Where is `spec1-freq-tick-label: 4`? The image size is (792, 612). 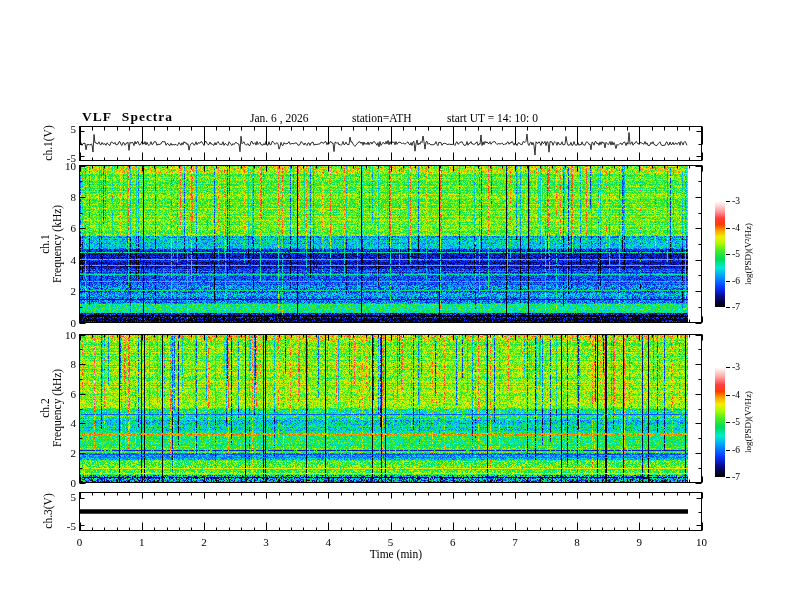
spec1-freq-tick-label: 4 is located at coordinates (74, 260).